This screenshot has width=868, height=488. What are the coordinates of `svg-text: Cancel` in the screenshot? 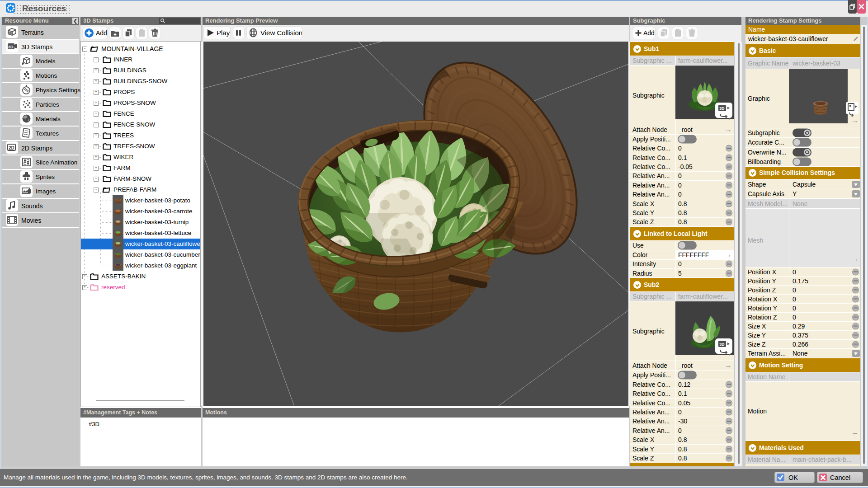 It's located at (840, 478).